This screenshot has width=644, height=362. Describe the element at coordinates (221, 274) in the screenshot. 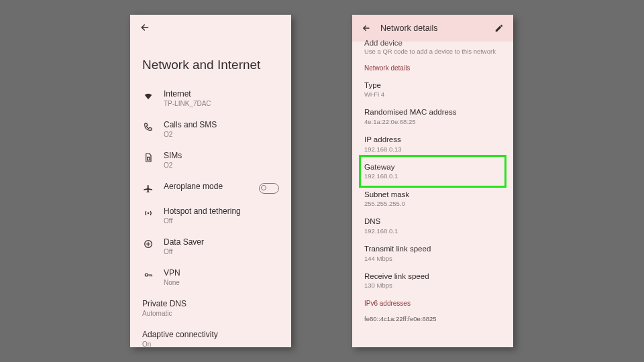

I see `row-label: VPN` at that location.